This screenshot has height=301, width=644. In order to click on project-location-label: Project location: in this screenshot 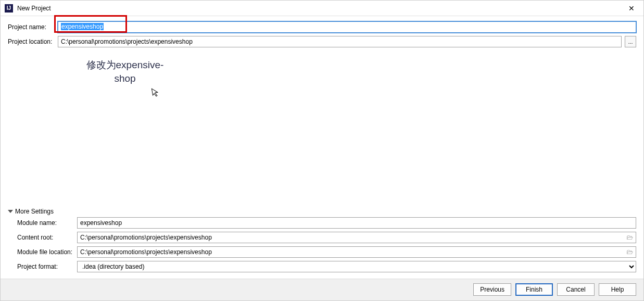, I will do `click(33, 42)`.